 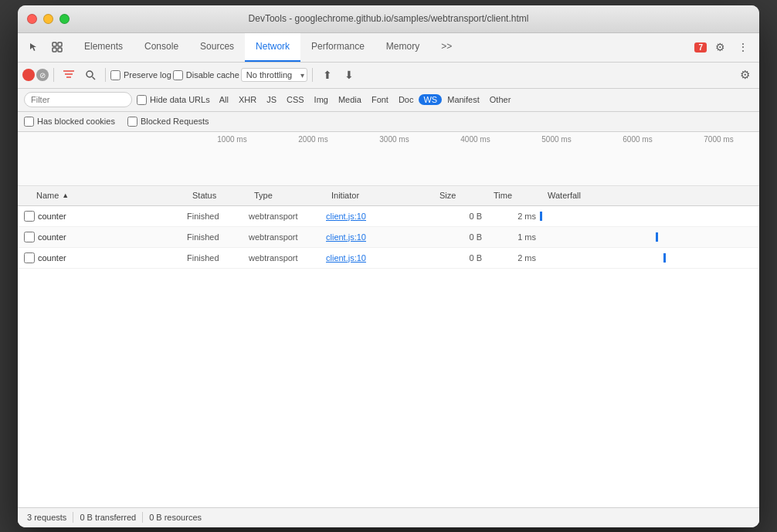 What do you see at coordinates (32, 19) in the screenshot?
I see `close-button` at bounding box center [32, 19].